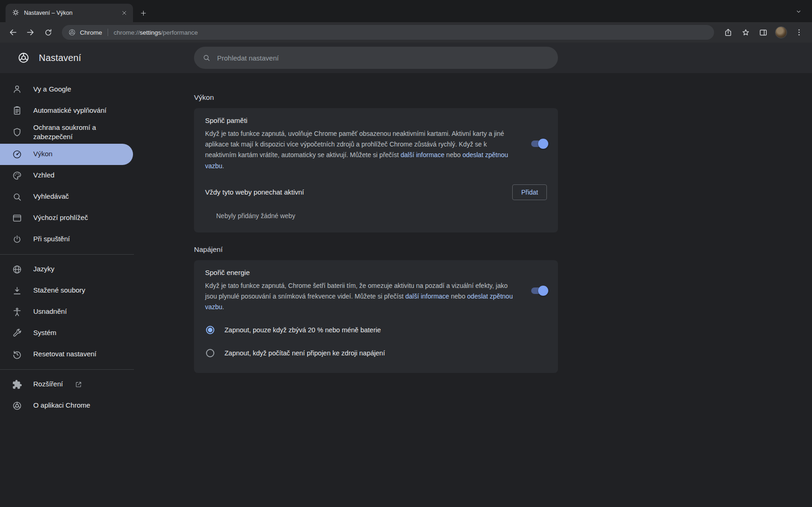  Describe the element at coordinates (406, 58) in the screenshot. I see `settings-header: Nastavení` at that location.